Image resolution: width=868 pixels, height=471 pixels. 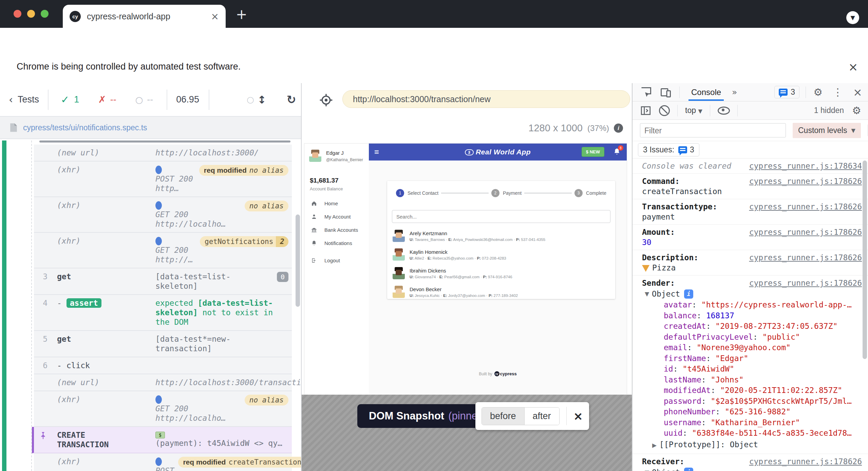 What do you see at coordinates (18, 14) in the screenshot?
I see `window-close-button` at bounding box center [18, 14].